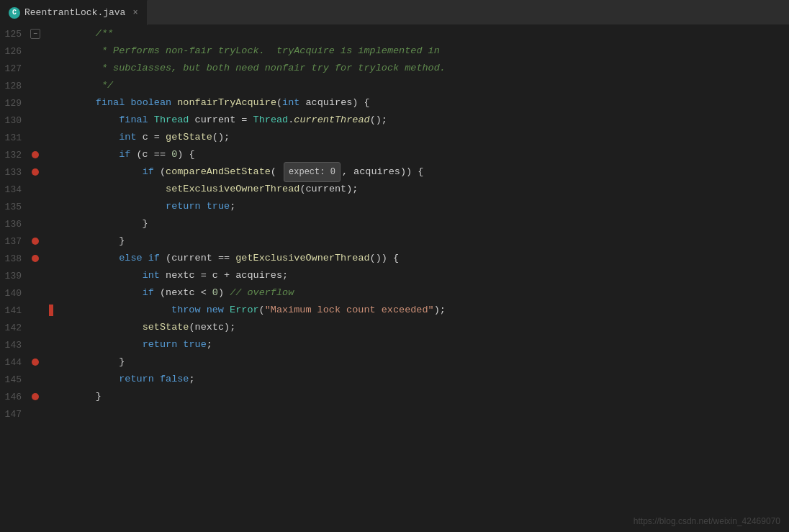 This screenshot has height=532, width=789. What do you see at coordinates (419, 328) in the screenshot?
I see `code-line-142: setState(nextc);` at bounding box center [419, 328].